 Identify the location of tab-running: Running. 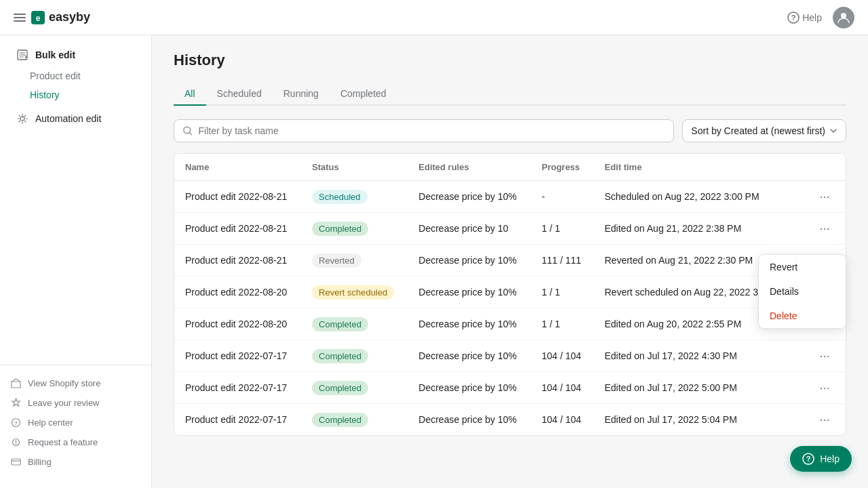
(301, 94).